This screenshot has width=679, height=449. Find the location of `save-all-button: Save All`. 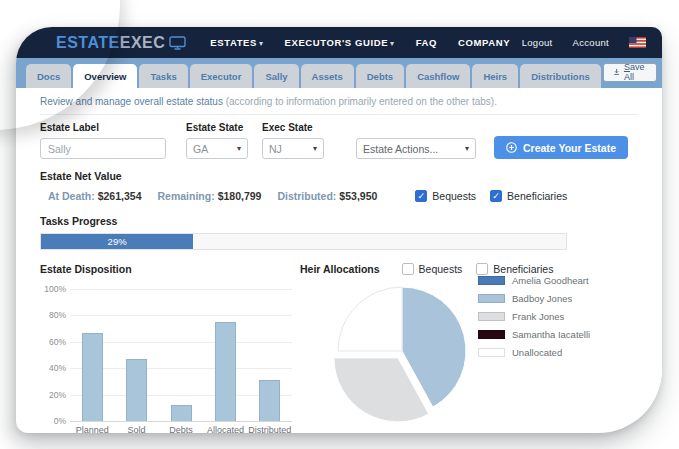

save-all-button: Save All is located at coordinates (630, 72).